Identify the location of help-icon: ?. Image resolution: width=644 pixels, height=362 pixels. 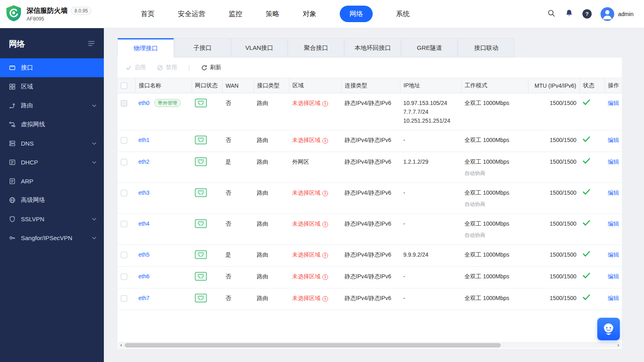
(587, 14).